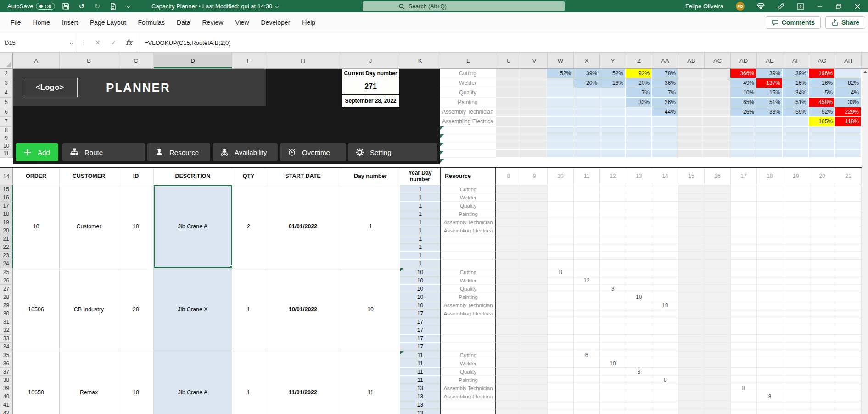 The image size is (868, 414). I want to click on start-date-cell: 01/01/2022, so click(303, 226).